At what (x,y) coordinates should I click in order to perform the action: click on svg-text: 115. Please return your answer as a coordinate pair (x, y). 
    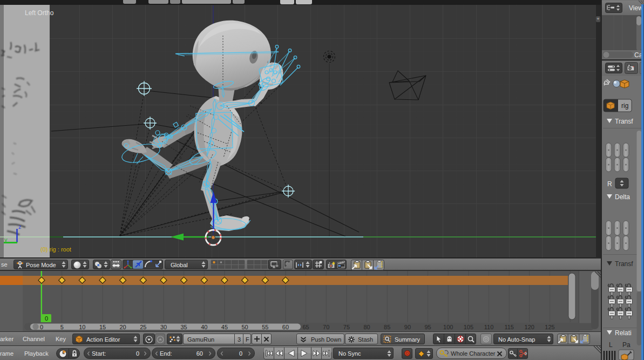
    Looking at the image, I should click on (509, 327).